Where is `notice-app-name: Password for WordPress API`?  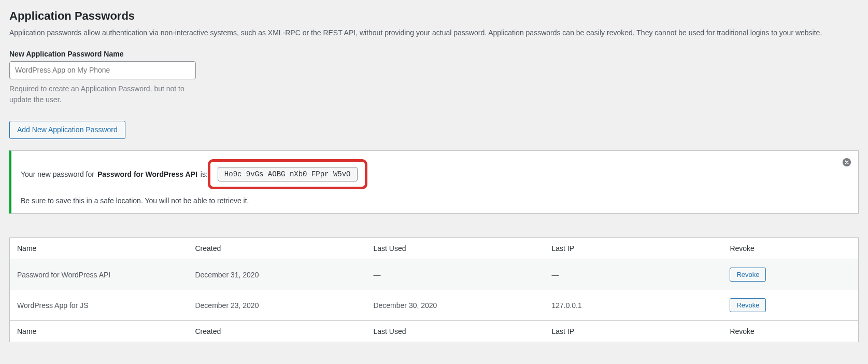 notice-app-name: Password for WordPress API is located at coordinates (147, 174).